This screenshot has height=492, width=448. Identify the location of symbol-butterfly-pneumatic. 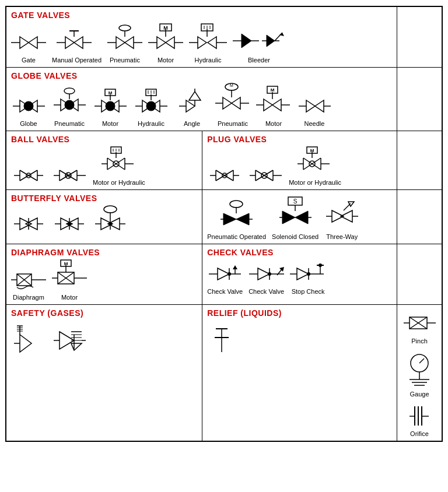
(110, 220).